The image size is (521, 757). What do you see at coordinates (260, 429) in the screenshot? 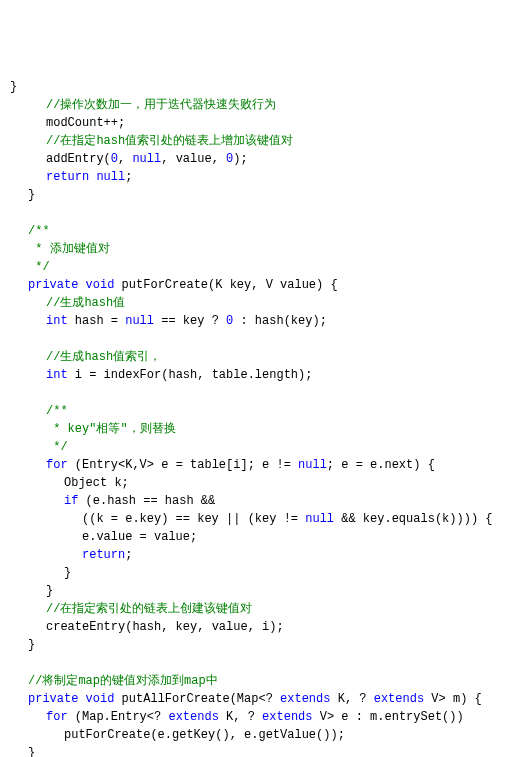
I see `code-line: * key"相等"，则替换` at bounding box center [260, 429].